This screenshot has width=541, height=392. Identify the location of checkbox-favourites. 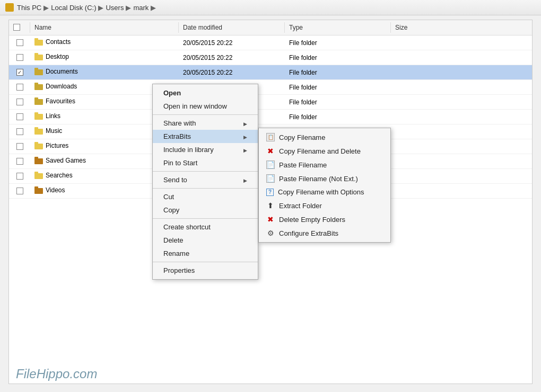
(20, 102).